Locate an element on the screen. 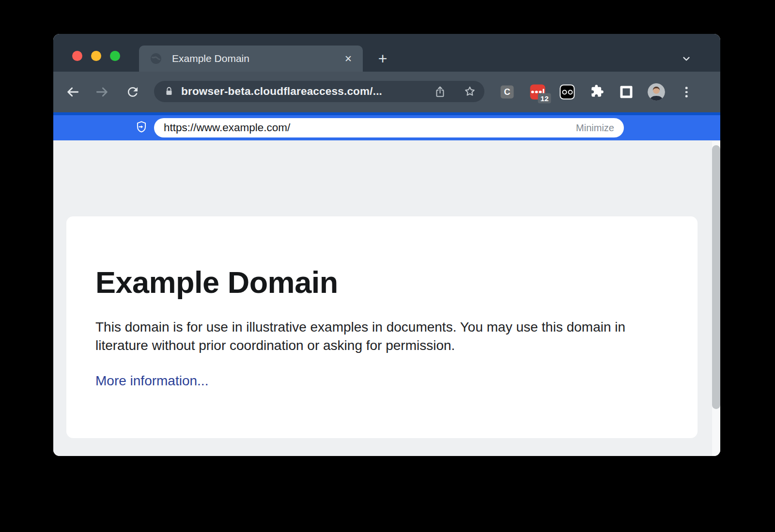 The height and width of the screenshot is (532, 775). browser-menu-button is located at coordinates (687, 92).